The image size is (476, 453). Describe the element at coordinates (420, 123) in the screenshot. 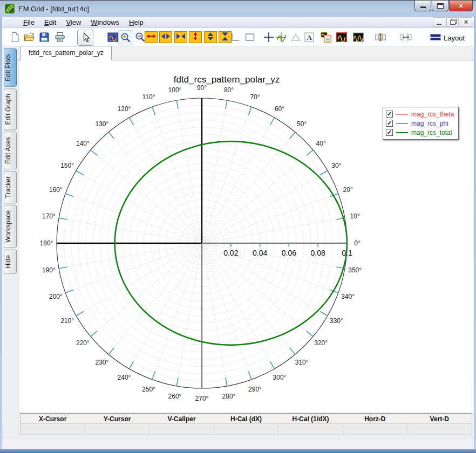

I see `legend-row-mag_rcs_phi: ✓mag_rcs_phi` at that location.